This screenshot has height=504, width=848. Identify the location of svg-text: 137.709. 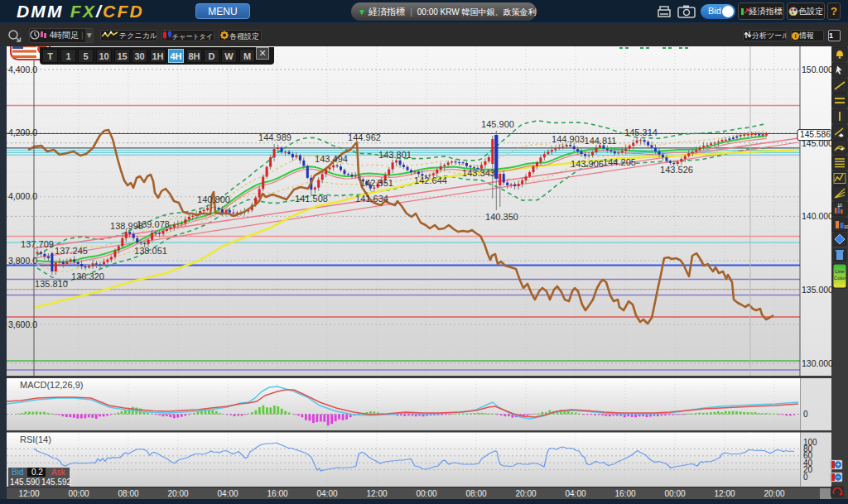
(37, 244).